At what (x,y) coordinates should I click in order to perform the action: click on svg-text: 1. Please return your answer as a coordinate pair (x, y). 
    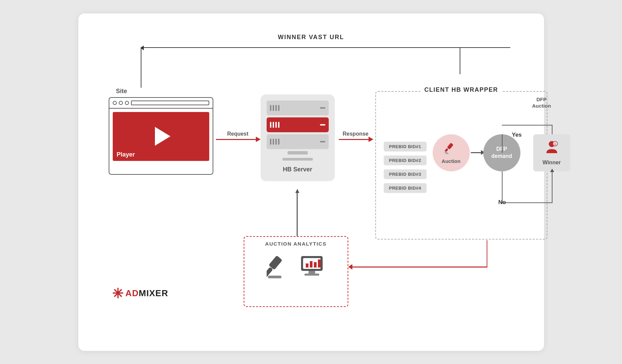
    Looking at the image, I should click on (555, 144).